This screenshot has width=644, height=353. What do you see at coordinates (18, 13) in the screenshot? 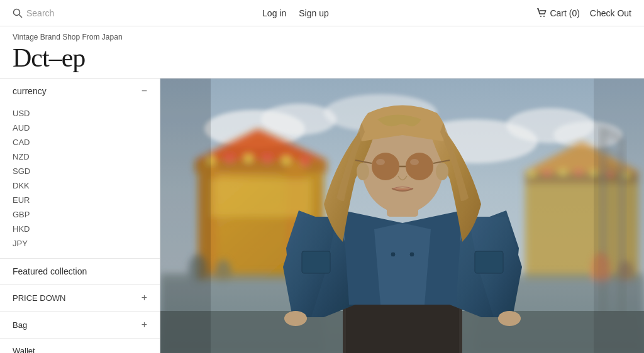
I see `search-icon` at bounding box center [18, 13].